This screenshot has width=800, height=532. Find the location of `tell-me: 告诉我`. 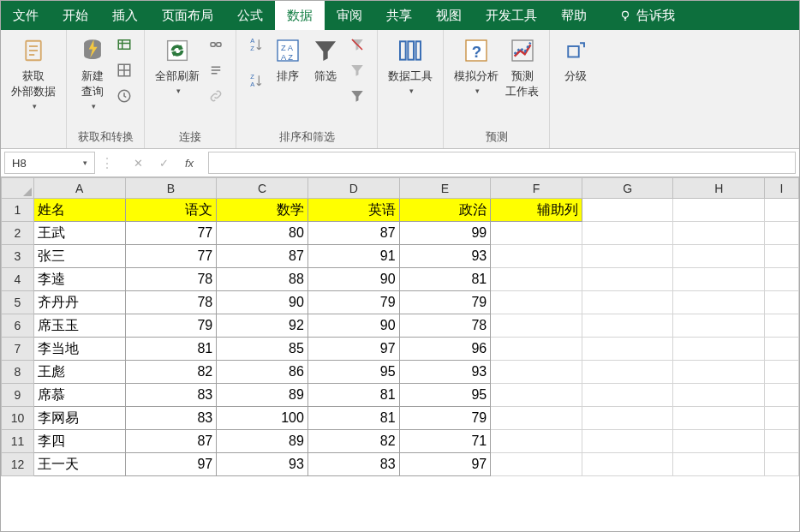

tell-me: 告诉我 is located at coordinates (648, 15).